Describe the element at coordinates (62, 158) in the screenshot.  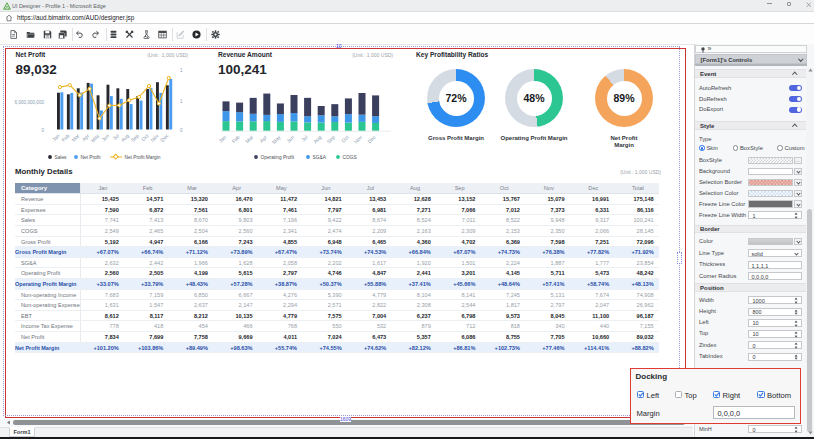
I see `svg-text: Sales` at that location.